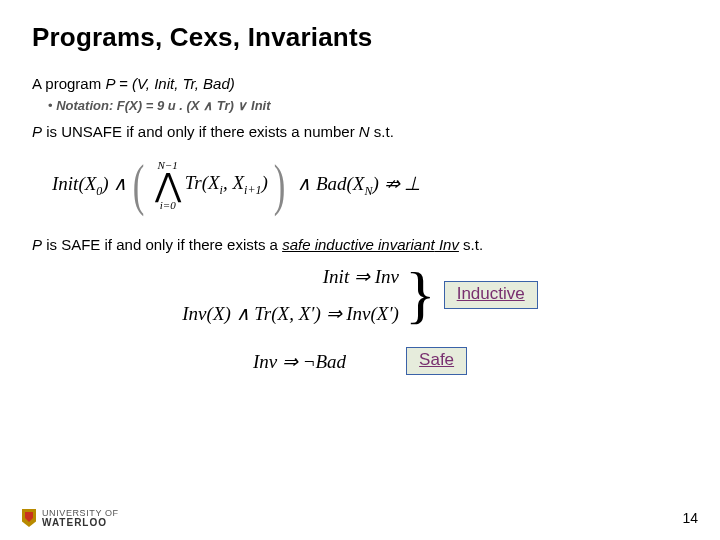  I want to click on bigwedge-symbol: ⋀, so click(168, 185).